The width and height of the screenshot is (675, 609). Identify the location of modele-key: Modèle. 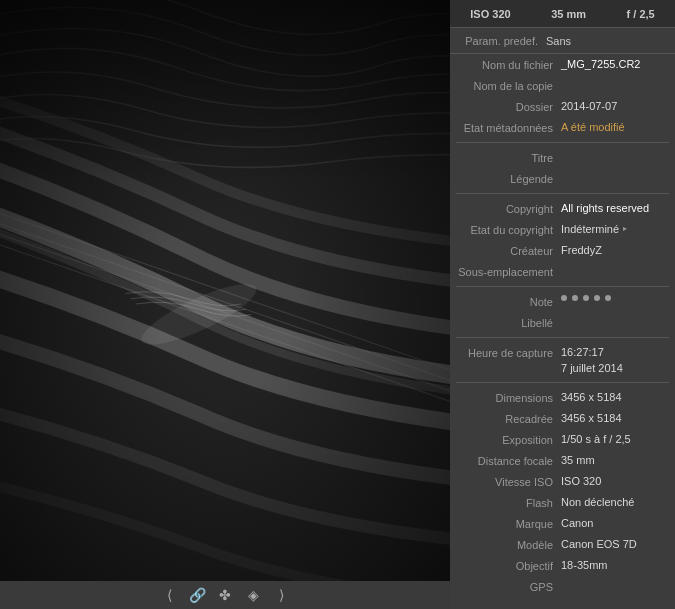
(508, 544).